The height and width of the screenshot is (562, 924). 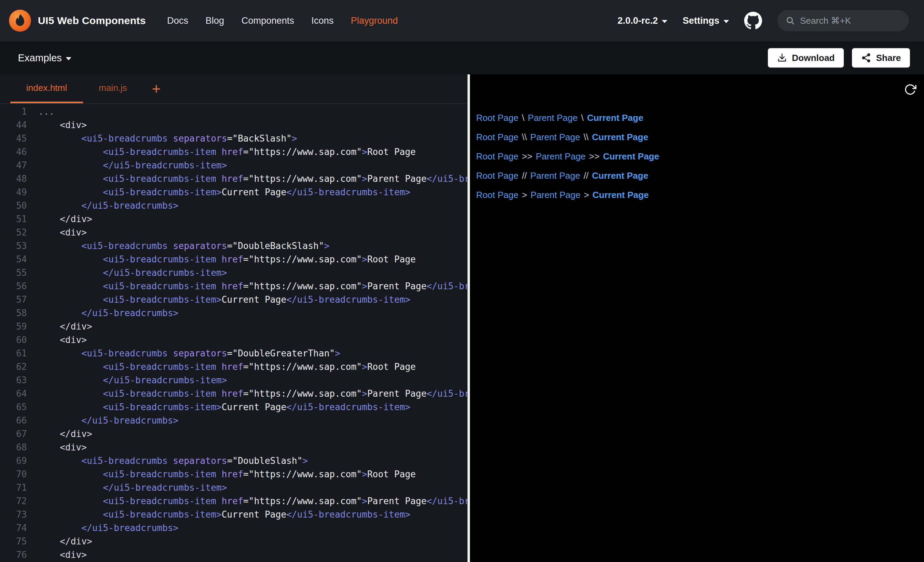 What do you see at coordinates (234, 448) in the screenshot?
I see `code-line: 68 <div>` at bounding box center [234, 448].